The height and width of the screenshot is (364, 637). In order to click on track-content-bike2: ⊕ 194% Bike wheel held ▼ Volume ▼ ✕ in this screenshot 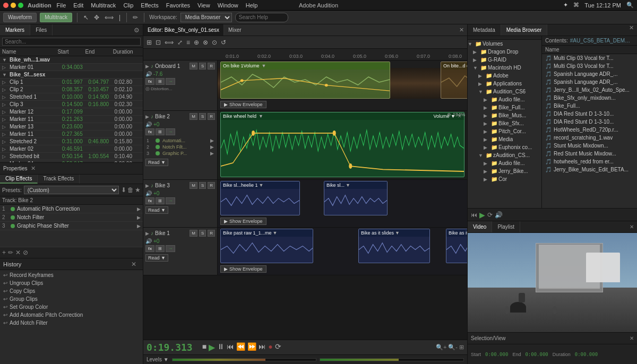, I will do `click(342, 145)`.